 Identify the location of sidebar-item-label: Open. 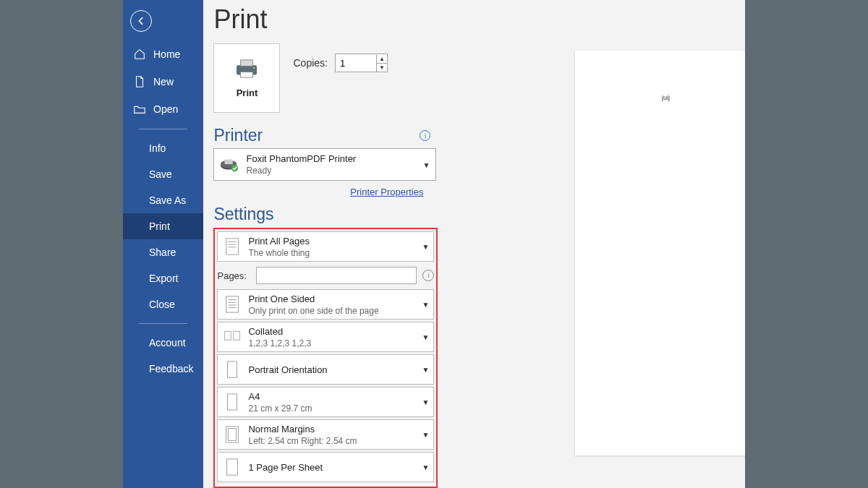
(166, 109).